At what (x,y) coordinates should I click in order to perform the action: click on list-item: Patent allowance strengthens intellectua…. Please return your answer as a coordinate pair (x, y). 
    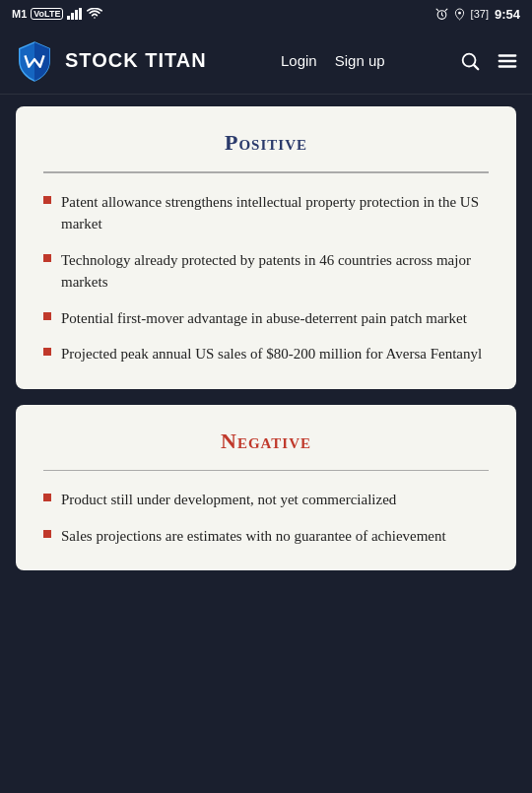
    Looking at the image, I should click on (266, 213).